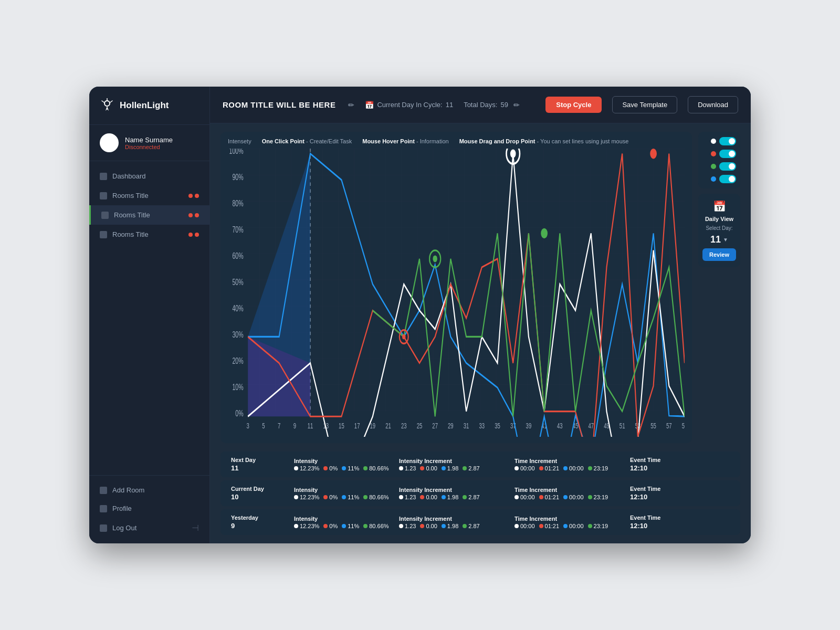 Image resolution: width=840 pixels, height=630 pixels. I want to click on total-days-edit-icon: ✏, so click(517, 105).